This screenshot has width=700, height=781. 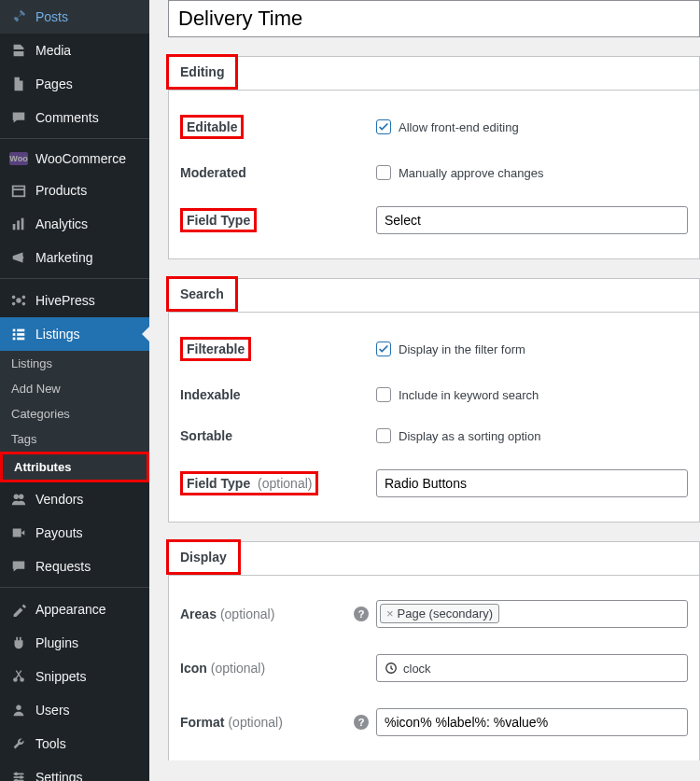 What do you see at coordinates (440, 614) in the screenshot?
I see `area-chip: ×Page (secondary)` at bounding box center [440, 614].